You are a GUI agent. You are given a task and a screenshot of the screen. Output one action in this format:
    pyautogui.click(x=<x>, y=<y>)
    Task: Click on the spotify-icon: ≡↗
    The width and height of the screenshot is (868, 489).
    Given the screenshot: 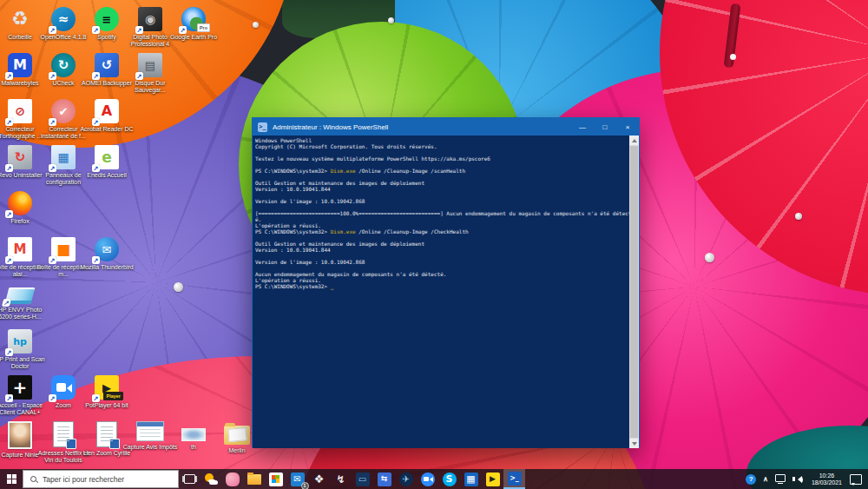 What is the action you would take?
    pyautogui.click(x=107, y=19)
    